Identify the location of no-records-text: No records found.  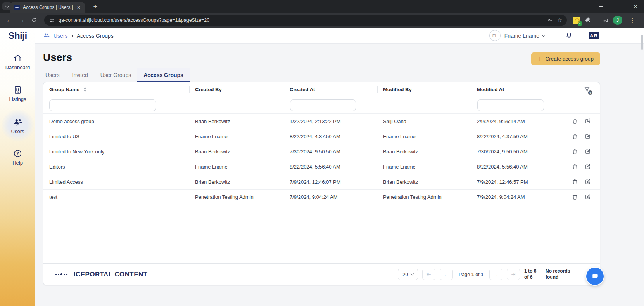
(558, 274).